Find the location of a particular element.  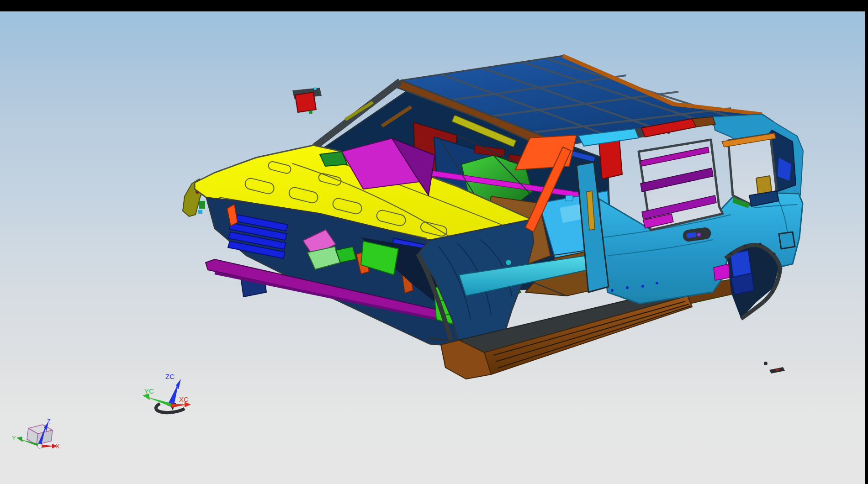

bracket-cyan-dot is located at coordinates (315, 89).